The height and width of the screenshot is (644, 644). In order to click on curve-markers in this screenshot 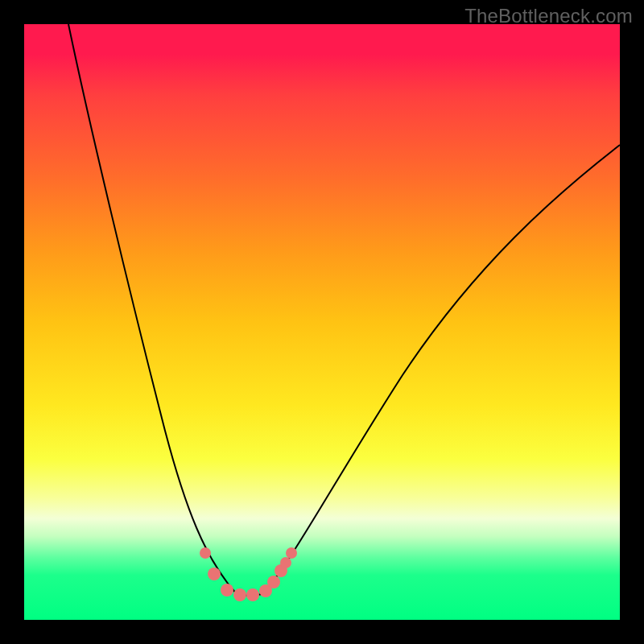, I will do `click(248, 575)`.